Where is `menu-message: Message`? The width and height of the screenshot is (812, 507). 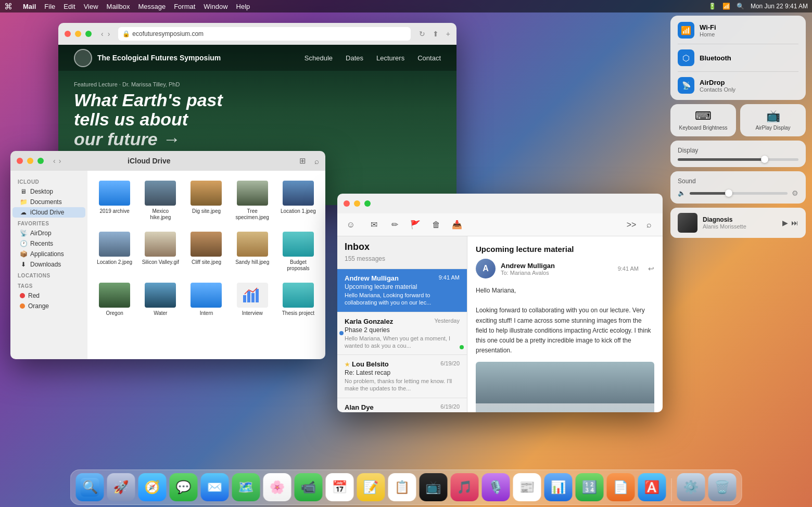 menu-message: Message is located at coordinates (152, 6).